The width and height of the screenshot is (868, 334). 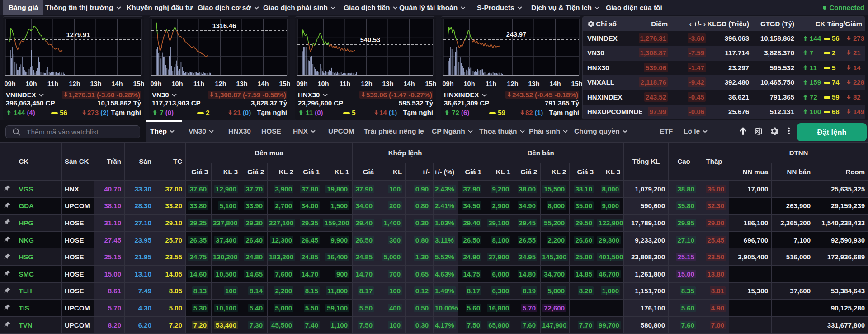 I want to click on svg-text: 1279.91, so click(x=78, y=35).